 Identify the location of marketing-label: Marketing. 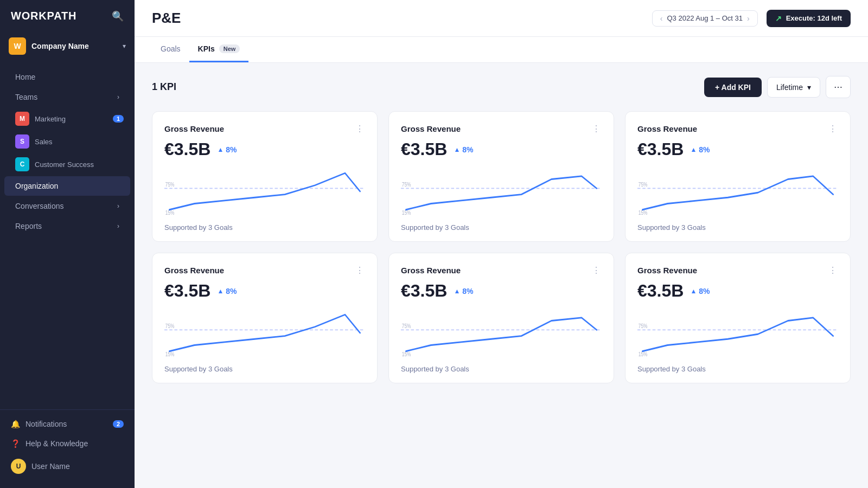
(50, 119).